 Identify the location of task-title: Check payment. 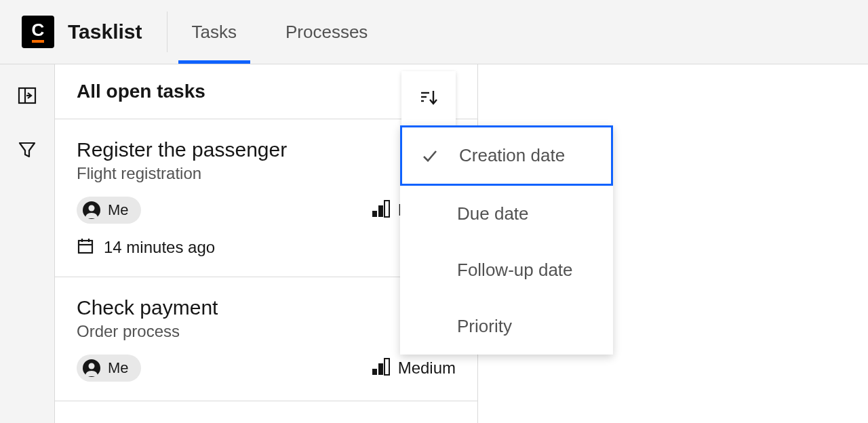
(266, 308).